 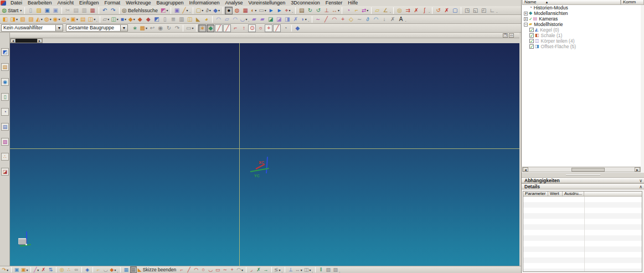 I want to click on i-form-button: ◗▾, so click(x=304, y=19).